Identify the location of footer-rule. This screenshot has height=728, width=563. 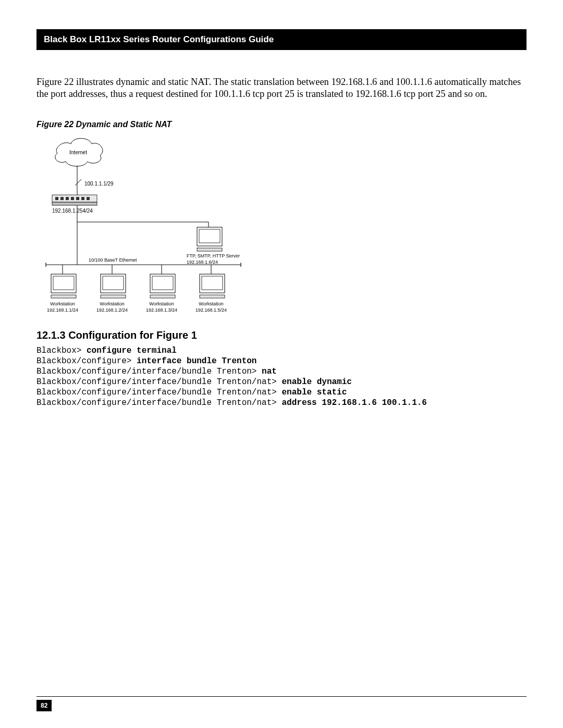
(282, 696).